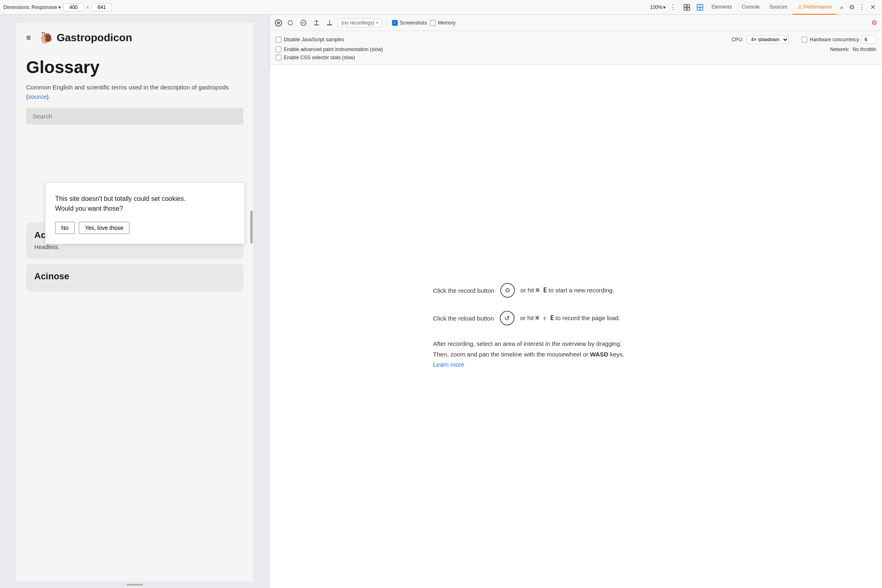 This screenshot has height=588, width=882. Describe the element at coordinates (303, 23) in the screenshot. I see `clear-button` at that location.